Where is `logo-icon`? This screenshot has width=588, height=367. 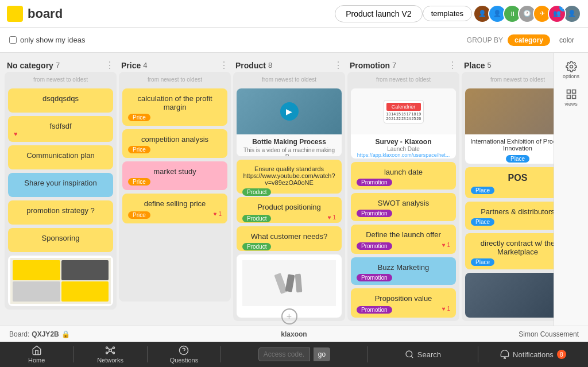
logo-icon is located at coordinates (15, 14).